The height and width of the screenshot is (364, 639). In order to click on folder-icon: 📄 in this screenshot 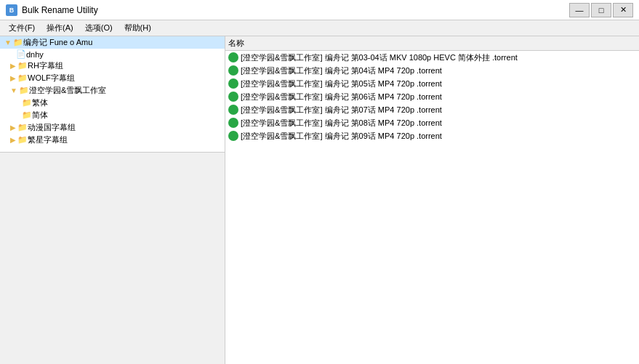, I will do `click(21, 54)`.